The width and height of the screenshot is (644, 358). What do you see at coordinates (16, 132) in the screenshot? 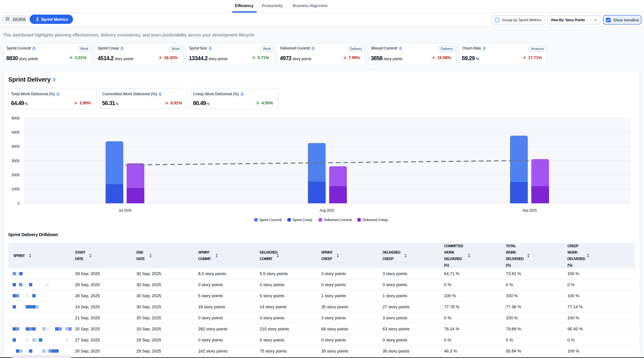
I see `svg-text: 5000` at bounding box center [16, 132].